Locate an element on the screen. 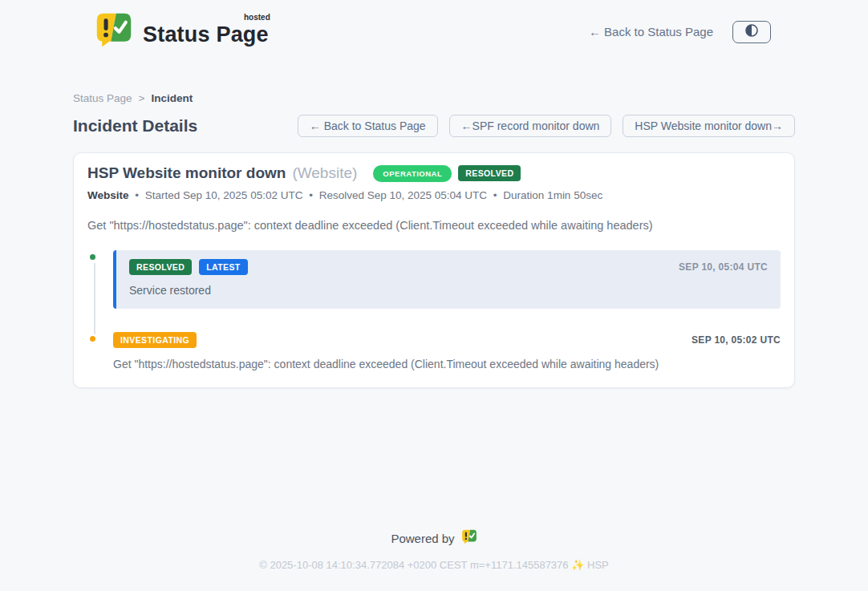  incident-title-row: HSP Website monitor down (Website) OPERA… is located at coordinates (434, 173).